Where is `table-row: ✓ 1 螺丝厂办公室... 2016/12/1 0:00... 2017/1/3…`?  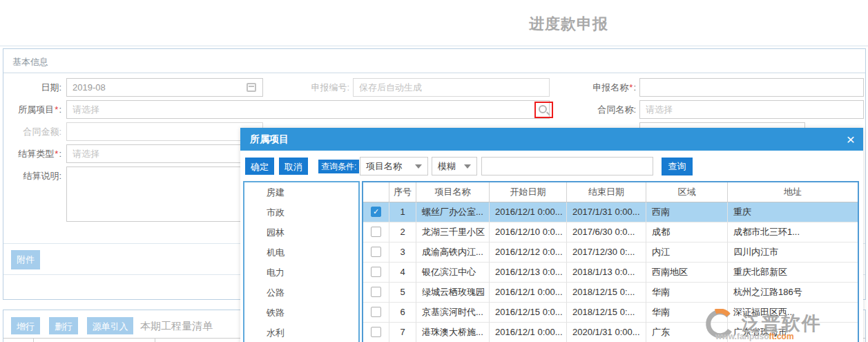 table-row: ✓ 1 螺丝厂办公室... 2016/12/1 0:00... 2017/1/3… is located at coordinates (610, 213).